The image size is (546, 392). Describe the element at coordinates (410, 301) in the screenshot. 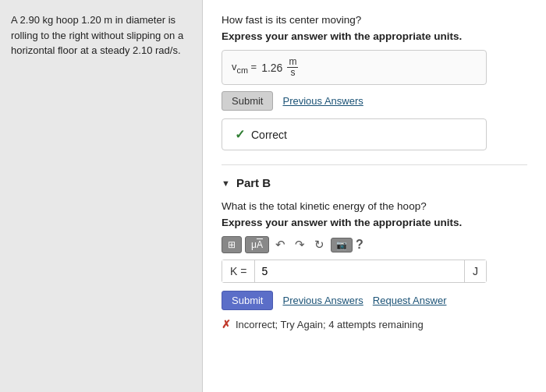

I see `part-b-request-answer-link: Request Answer` at that location.